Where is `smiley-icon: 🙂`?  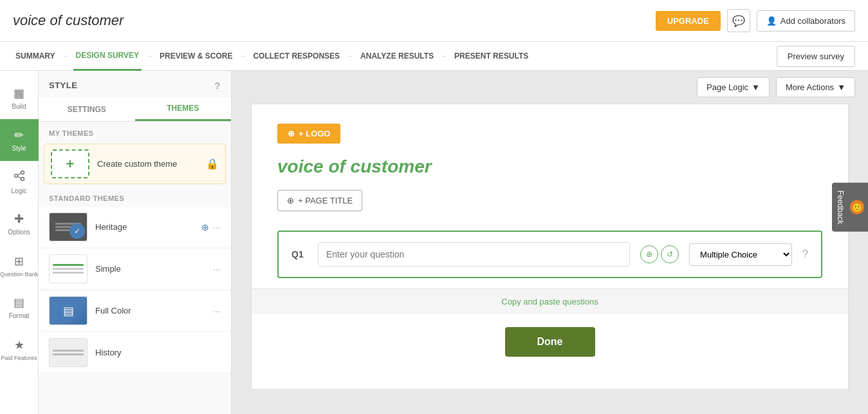
smiley-icon: 🙂 is located at coordinates (857, 207).